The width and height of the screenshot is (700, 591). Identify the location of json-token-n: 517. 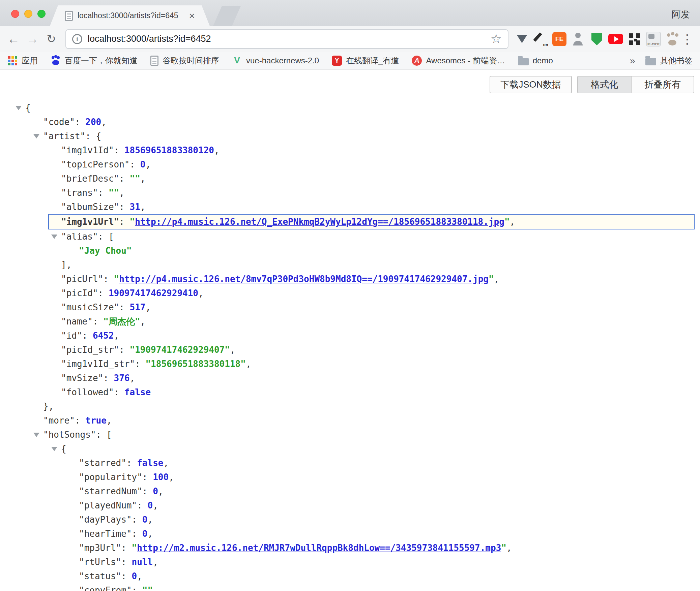
(138, 307).